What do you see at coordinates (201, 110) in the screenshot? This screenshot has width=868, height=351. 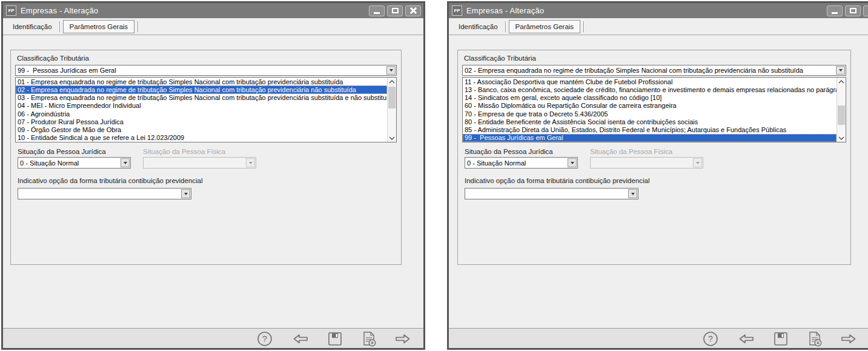 I see `dropdown-options: 01 - Empresa enquadrada no regime de tri…` at bounding box center [201, 110].